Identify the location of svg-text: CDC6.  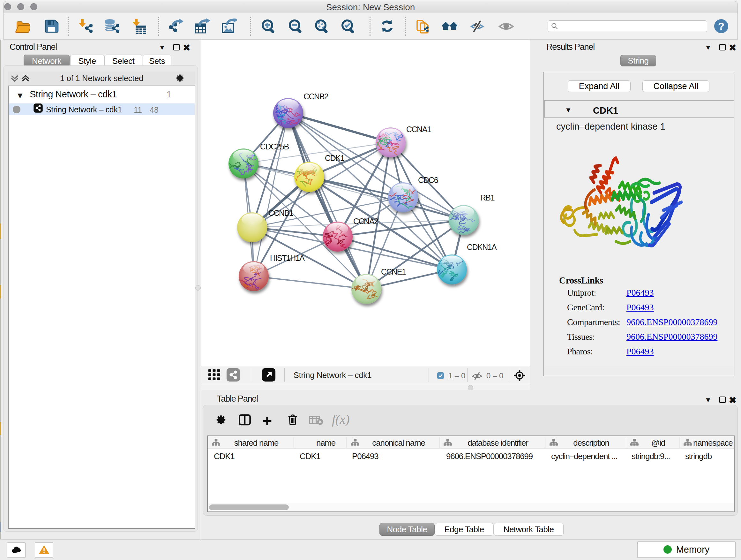
(428, 180).